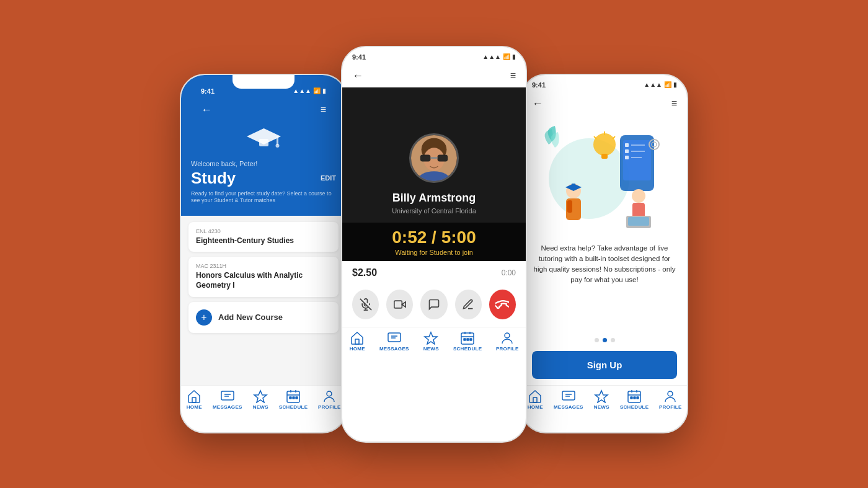  Describe the element at coordinates (206, 110) in the screenshot. I see `back-button-left: ←` at that location.